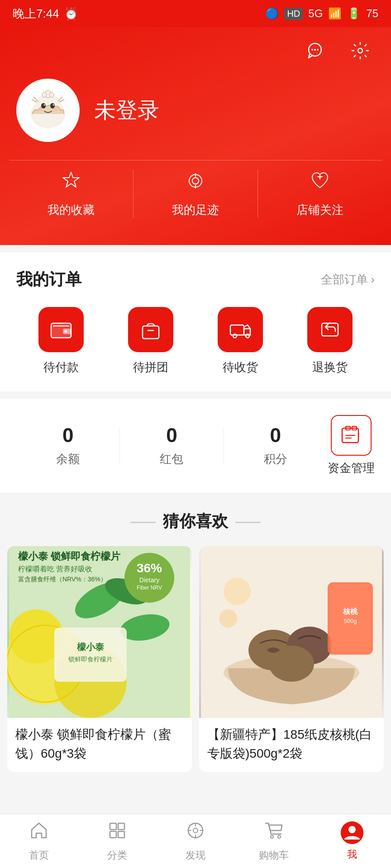 This screenshot has width=391, height=868. What do you see at coordinates (196, 14) in the screenshot?
I see `status-bar: 晚上7:44 ⏰ 🔵 HD 5G 📶 🔋 75` at bounding box center [196, 14].